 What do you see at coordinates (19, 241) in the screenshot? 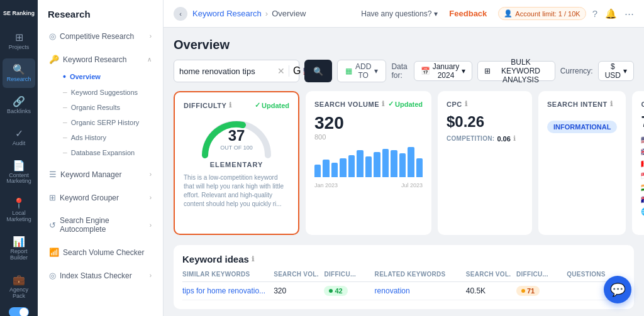
I see `report-builder-icon: 📊` at bounding box center [19, 241].